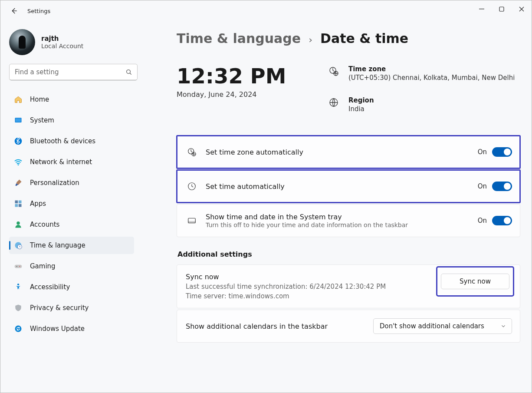 Image resolution: width=532 pixels, height=393 pixels. I want to click on update-icon, so click(18, 329).